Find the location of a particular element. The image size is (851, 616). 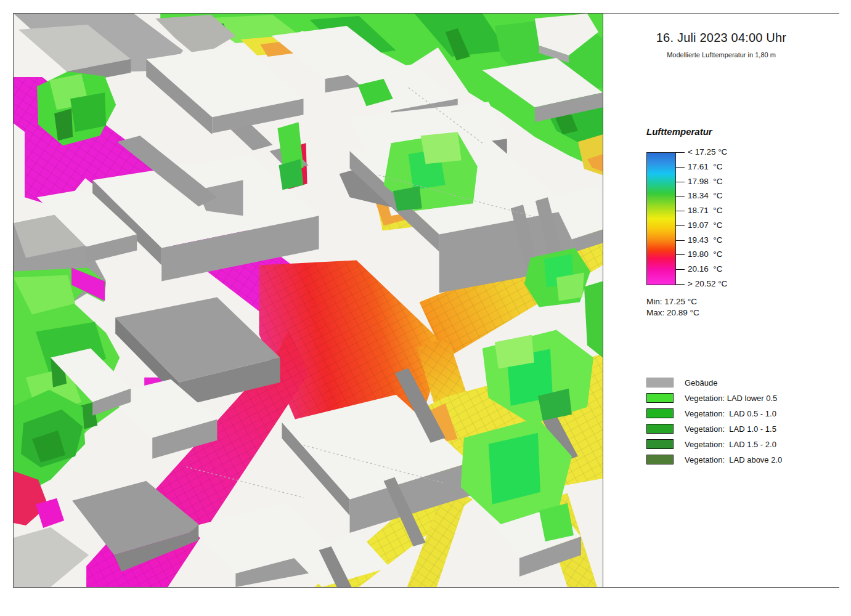

colorbar-label: 19.07 °C is located at coordinates (705, 225).